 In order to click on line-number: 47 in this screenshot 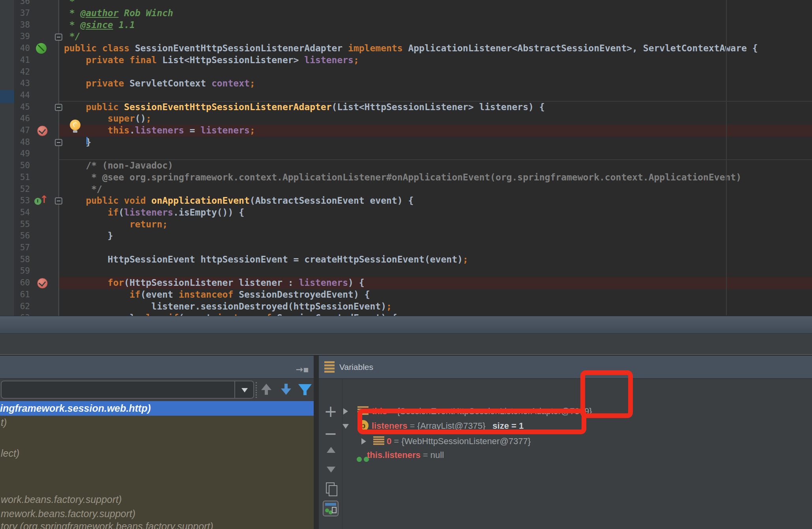, I will do `click(15, 131)`.